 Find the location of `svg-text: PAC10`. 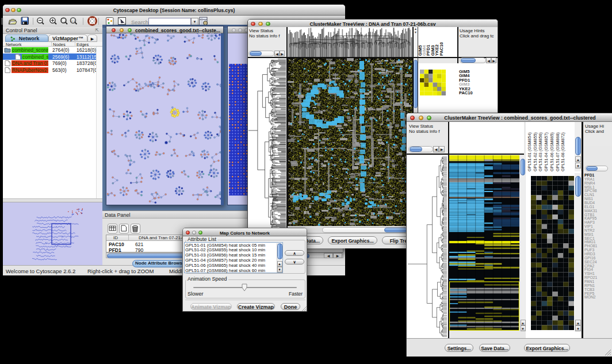

svg-text: PAC10 is located at coordinates (442, 49).